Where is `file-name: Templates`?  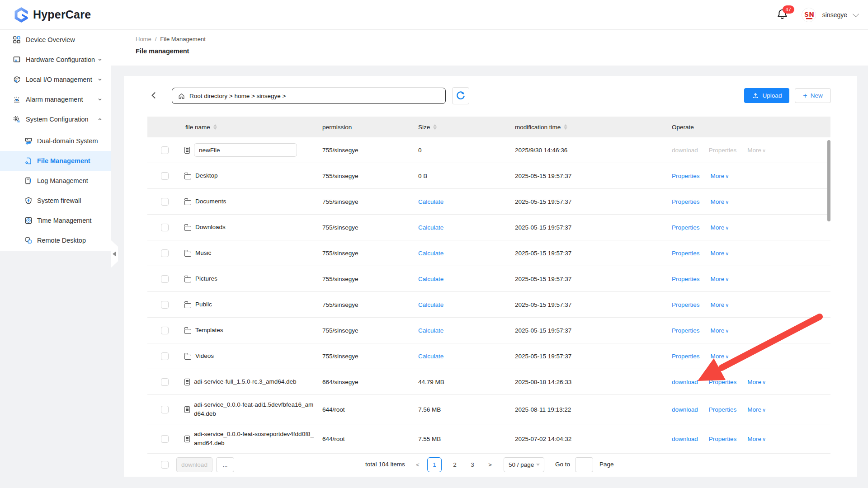
file-name: Templates is located at coordinates (209, 330).